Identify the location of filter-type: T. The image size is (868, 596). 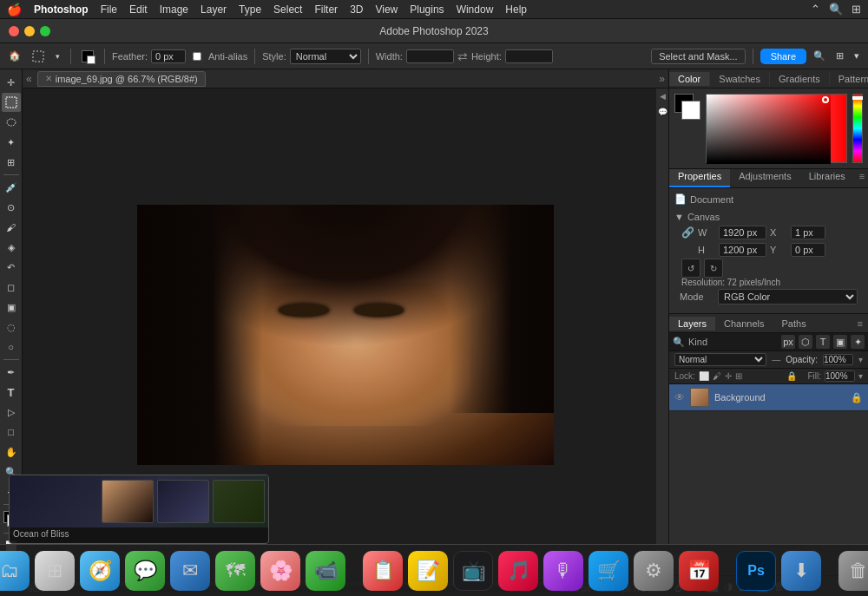
(823, 342).